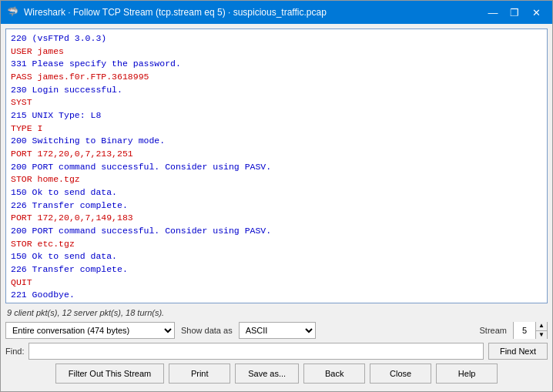 The width and height of the screenshot is (553, 392). I want to click on ascii-dropdown: ASCII Hex Dump C Arrays Raw, so click(277, 330).